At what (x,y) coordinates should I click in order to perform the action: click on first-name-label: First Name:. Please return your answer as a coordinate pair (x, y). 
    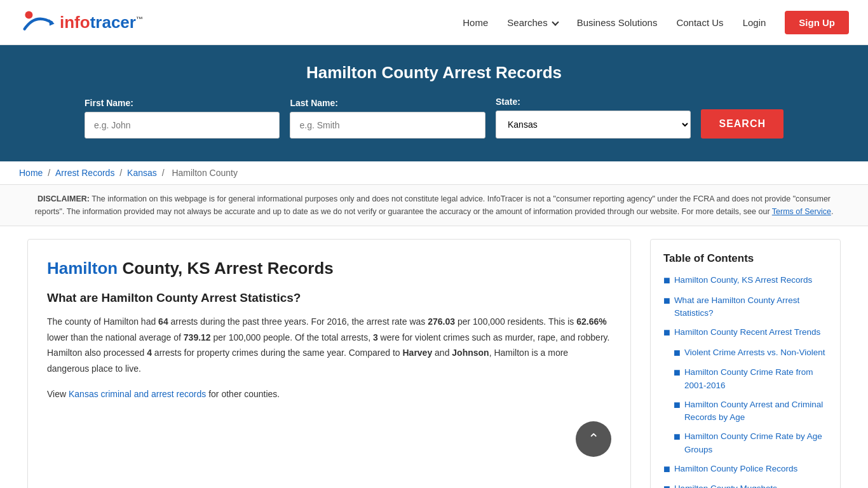
    Looking at the image, I should click on (182, 103).